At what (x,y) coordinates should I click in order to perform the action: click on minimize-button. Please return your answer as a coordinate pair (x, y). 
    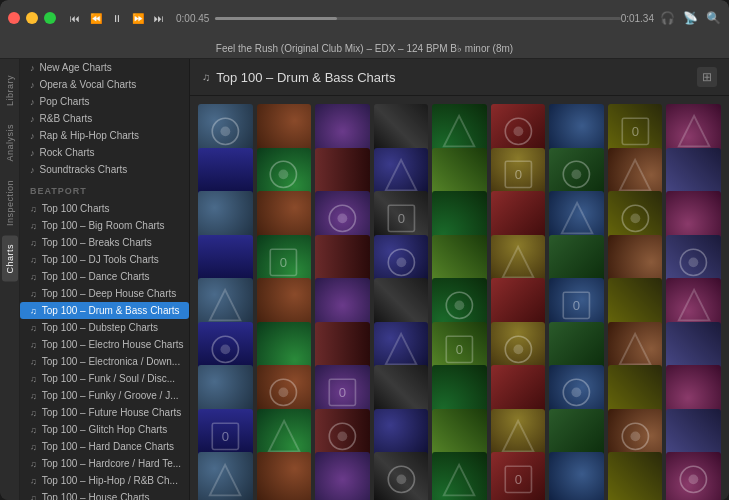
    Looking at the image, I should click on (32, 18).